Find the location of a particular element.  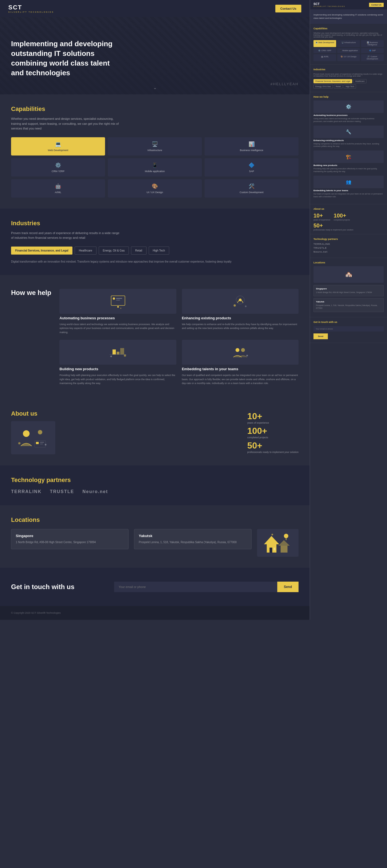

sidebar-logo-subtext: SILVERLIFT TECHNOLOGIES is located at coordinates (329, 6).